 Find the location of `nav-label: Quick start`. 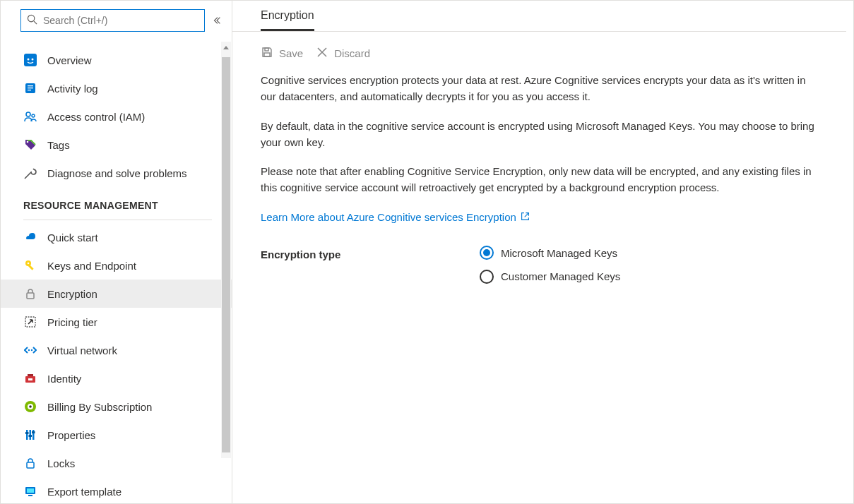

nav-label: Quick start is located at coordinates (73, 237).